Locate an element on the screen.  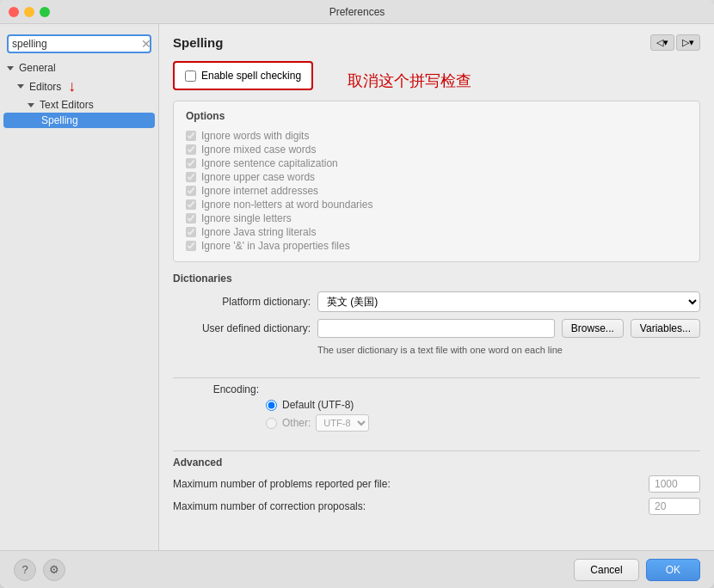
max-corrections-label: Maximum number of correction proposals: is located at coordinates (408, 506).